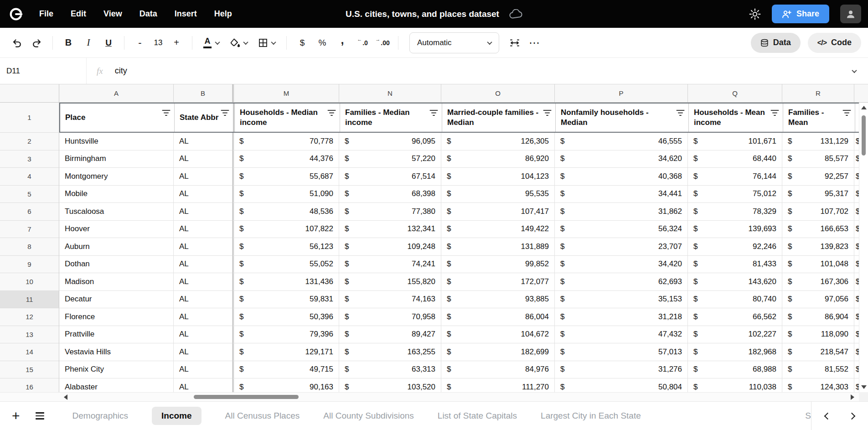 Image resolution: width=868 pixels, height=430 pixels. What do you see at coordinates (736, 118) in the screenshot?
I see `header-cell: Households - Mean income` at bounding box center [736, 118].